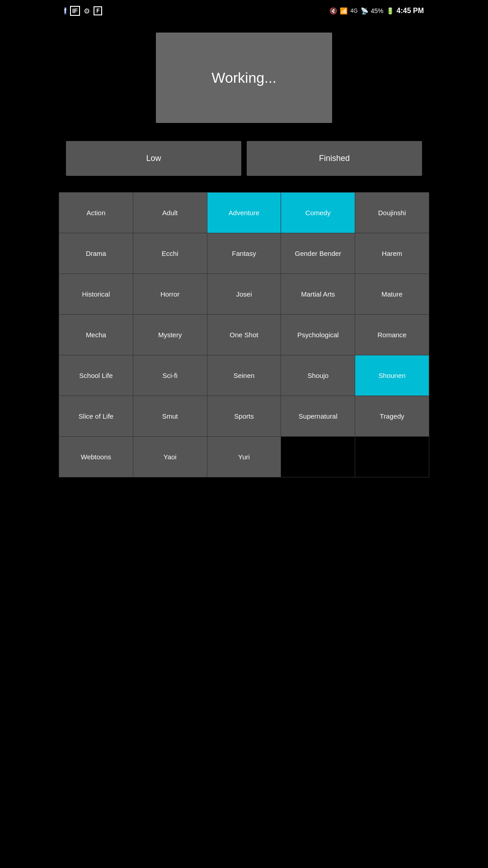  What do you see at coordinates (392, 294) in the screenshot?
I see `genre-cell-mature: Mature` at bounding box center [392, 294].